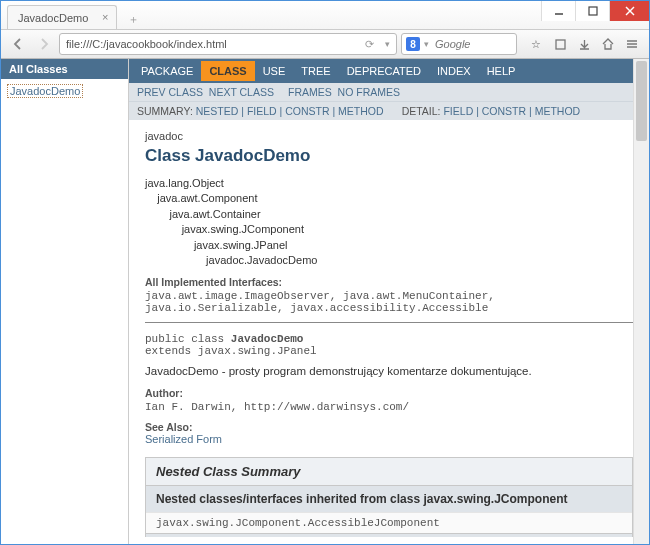 This screenshot has height=545, width=650. I want to click on hier-3: javax.swing.JComponent, so click(389, 230).